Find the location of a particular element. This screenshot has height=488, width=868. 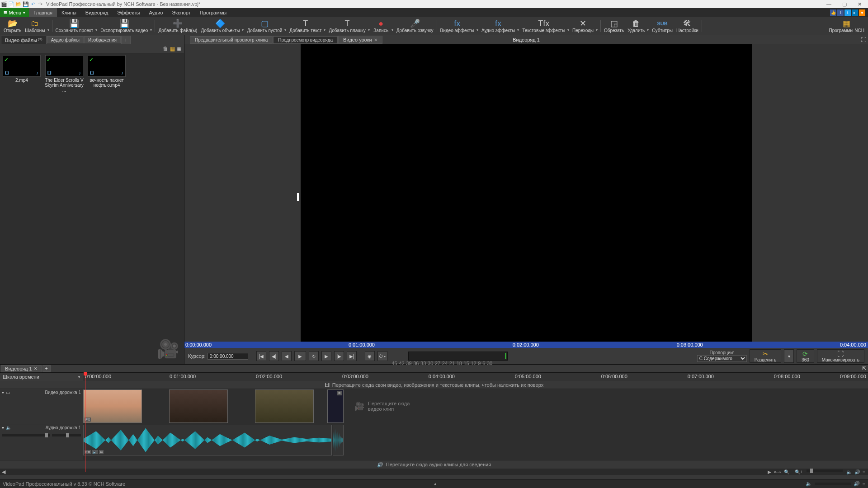

delete-button: 🗑Удалить is located at coordinates (636, 26).